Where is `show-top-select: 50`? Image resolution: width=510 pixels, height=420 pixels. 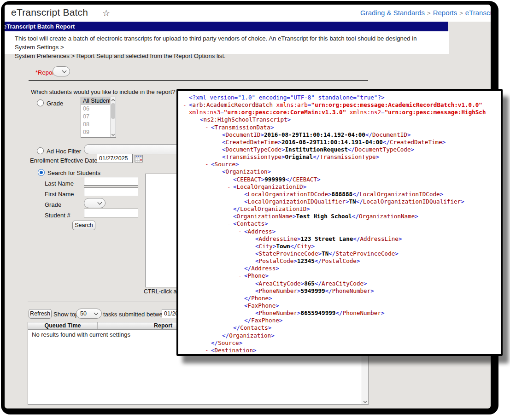 show-top-select: 50 is located at coordinates (89, 314).